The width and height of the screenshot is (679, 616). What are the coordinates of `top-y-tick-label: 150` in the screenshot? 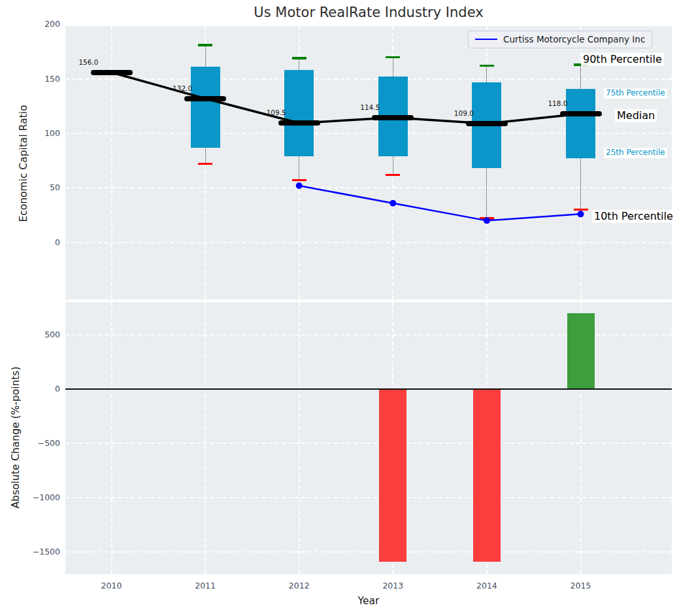 It's located at (30, 79).